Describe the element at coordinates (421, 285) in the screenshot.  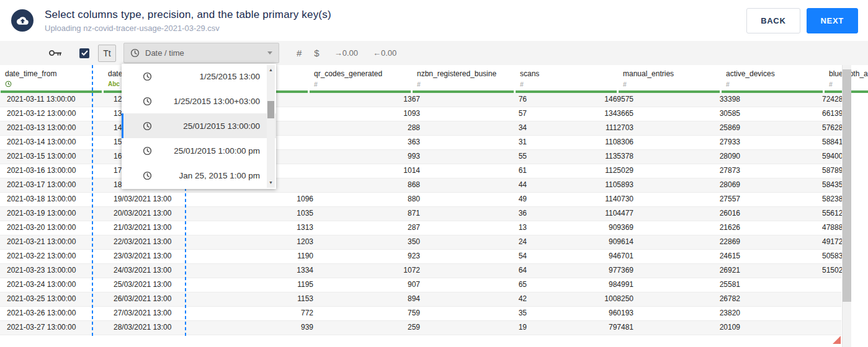
I see `table-row: 2021-03-24 13:00:0025/03/2021 13:0011959…` at that location.